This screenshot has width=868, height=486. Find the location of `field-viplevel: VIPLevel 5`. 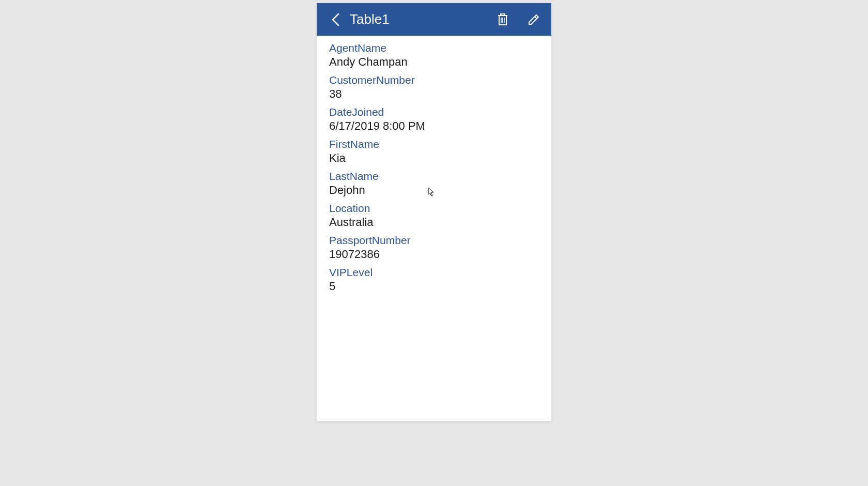

field-viplevel: VIPLevel 5 is located at coordinates (434, 280).